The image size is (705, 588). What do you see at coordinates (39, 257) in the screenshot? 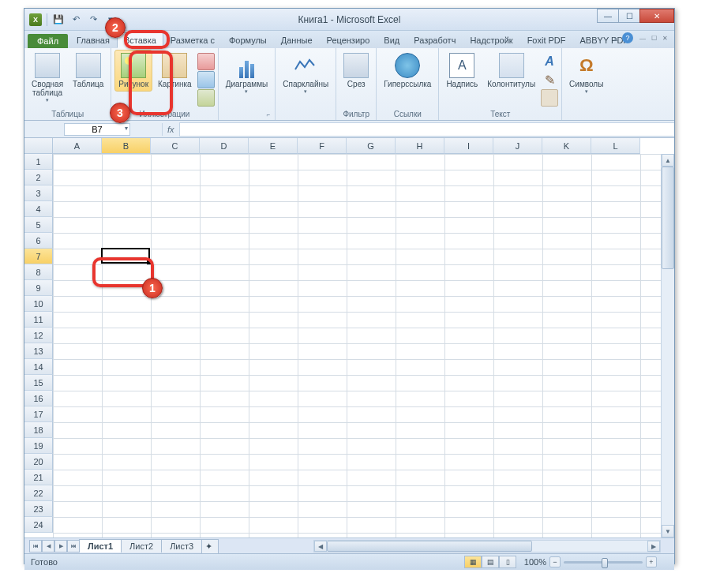
I see `row-header-7: 7` at bounding box center [39, 257].